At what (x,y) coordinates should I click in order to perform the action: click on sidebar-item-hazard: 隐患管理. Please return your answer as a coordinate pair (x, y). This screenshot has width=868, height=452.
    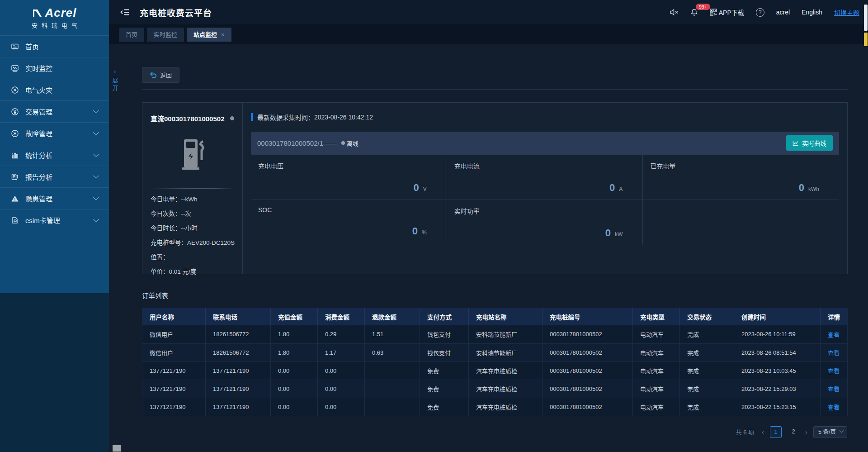
    Looking at the image, I should click on (54, 199).